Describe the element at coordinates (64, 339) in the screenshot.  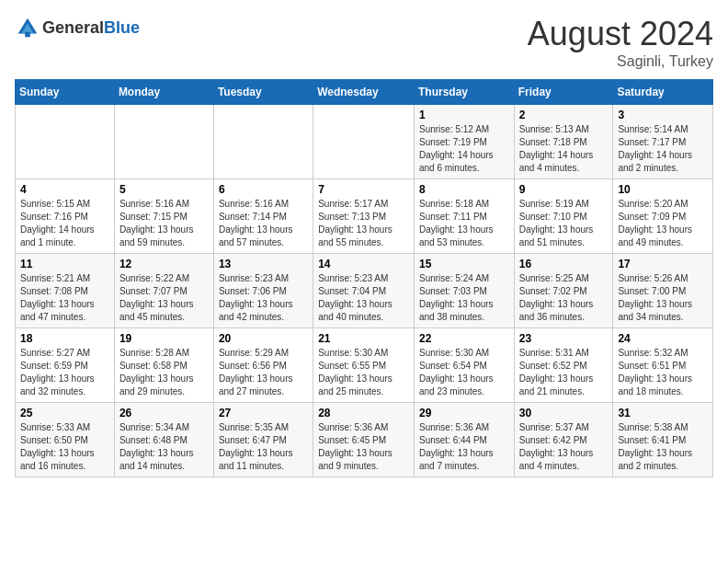
I see `day-number: 18` at that location.